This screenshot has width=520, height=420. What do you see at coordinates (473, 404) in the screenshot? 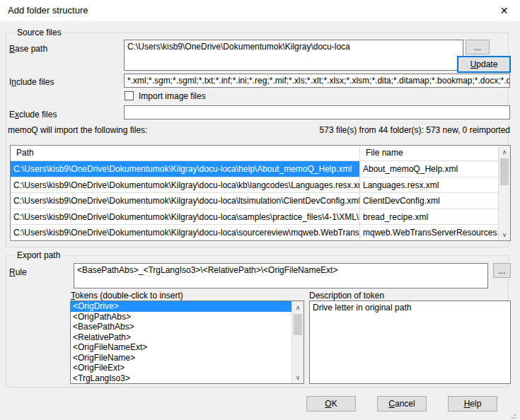
I see `help-button: Help` at bounding box center [473, 404].